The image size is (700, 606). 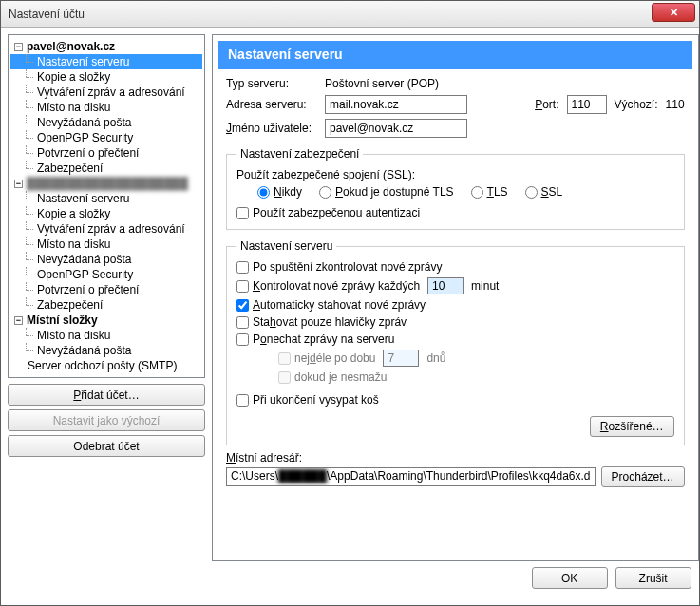 I want to click on side-buttons: Přidat účet… Nastavit jako výchozí Odebr…, so click(x=106, y=420).